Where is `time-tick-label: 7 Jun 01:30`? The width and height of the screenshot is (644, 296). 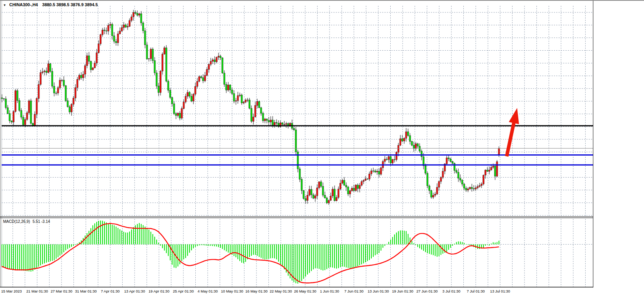 time-tick-label: 7 Jun 01:30 is located at coordinates (354, 291).